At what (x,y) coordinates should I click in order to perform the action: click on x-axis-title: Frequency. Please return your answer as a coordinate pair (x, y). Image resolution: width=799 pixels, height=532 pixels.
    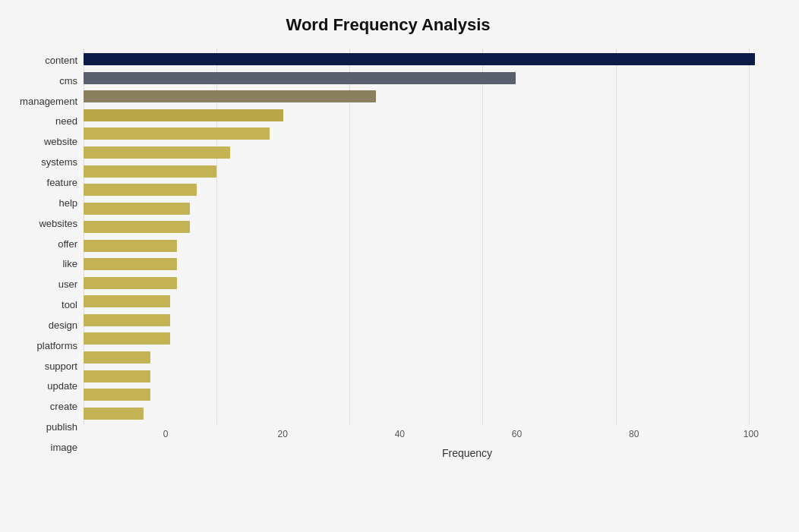
    Looking at the image, I should click on (467, 453).